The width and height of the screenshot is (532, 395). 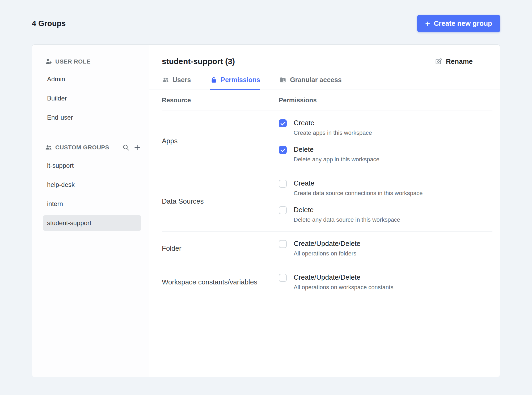 What do you see at coordinates (333, 133) in the screenshot?
I see `permission-description: Create apps in this workspace` at bounding box center [333, 133].